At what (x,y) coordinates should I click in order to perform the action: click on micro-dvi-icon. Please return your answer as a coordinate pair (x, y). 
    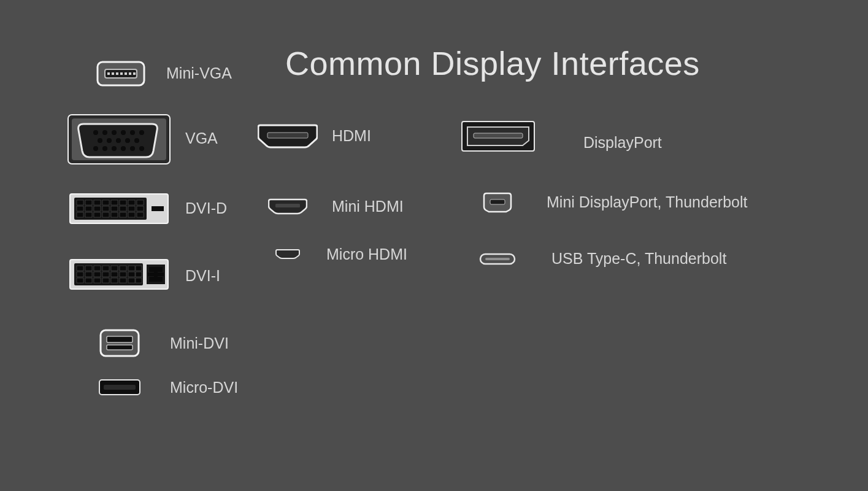
    Looking at the image, I should click on (120, 389).